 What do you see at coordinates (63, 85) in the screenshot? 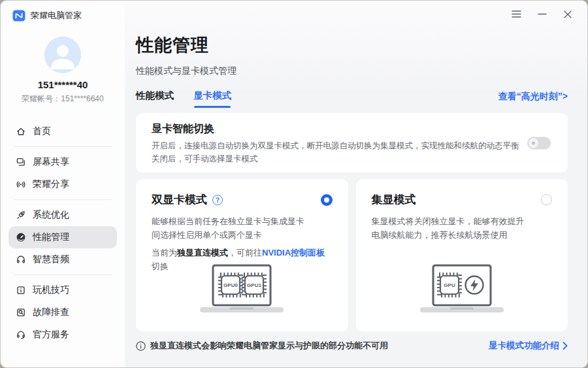
I see `user-name: 151******40` at bounding box center [63, 85].